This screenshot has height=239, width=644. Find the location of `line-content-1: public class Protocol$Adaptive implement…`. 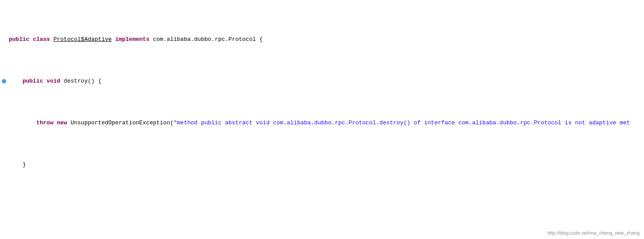

line-content-1: public class Protocol$Adaptive implement… is located at coordinates (326, 40).